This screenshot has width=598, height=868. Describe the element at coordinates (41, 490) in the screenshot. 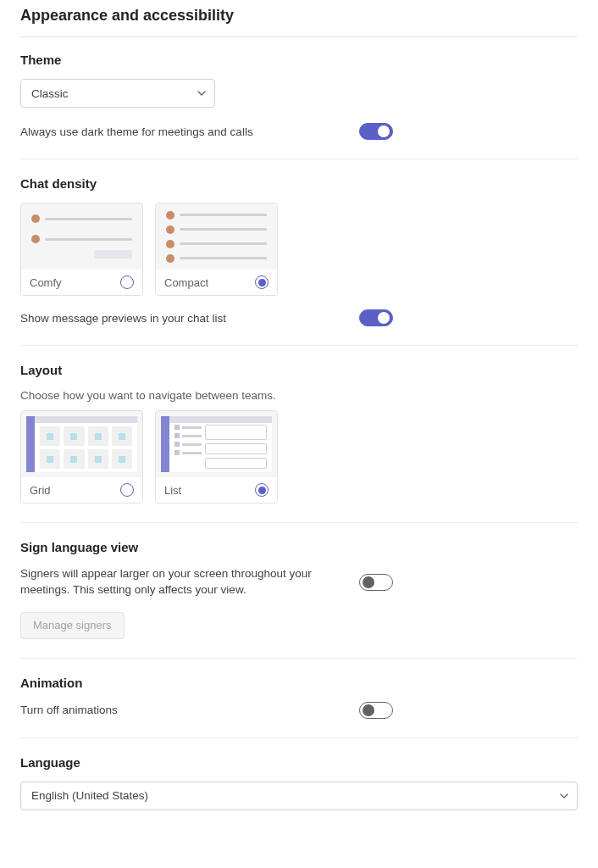

I see `grid-label: Grid` at that location.